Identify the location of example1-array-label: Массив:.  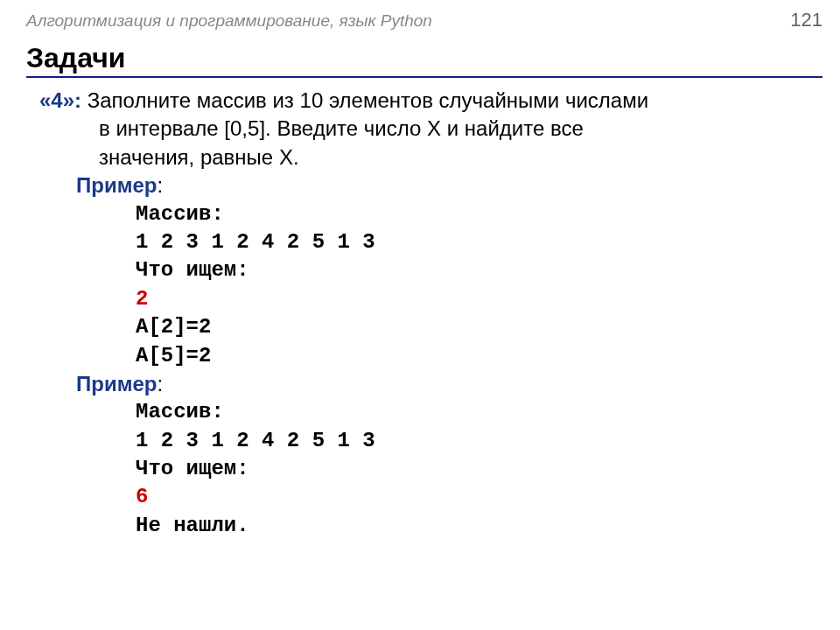
(430, 214).